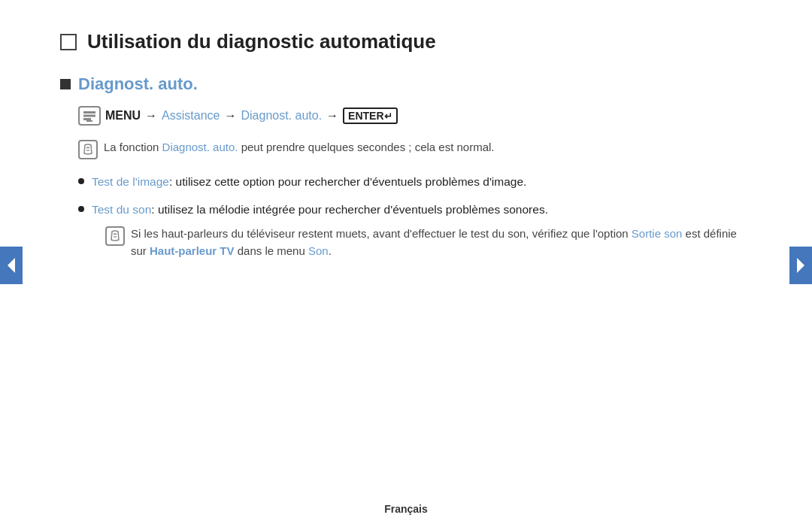  What do you see at coordinates (406, 42) in the screenshot?
I see `main-title: Utilisation du diagnostic automatique` at bounding box center [406, 42].